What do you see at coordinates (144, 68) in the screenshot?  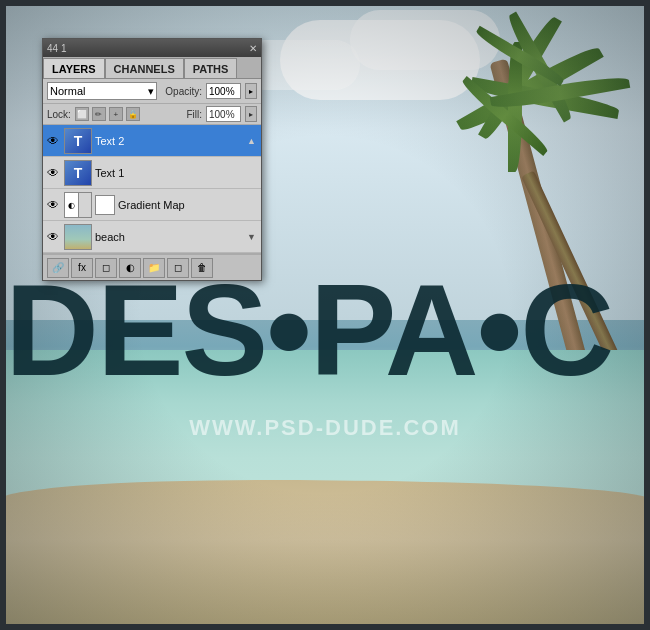 I see `tab-channels: CHANNELS` at bounding box center [144, 68].